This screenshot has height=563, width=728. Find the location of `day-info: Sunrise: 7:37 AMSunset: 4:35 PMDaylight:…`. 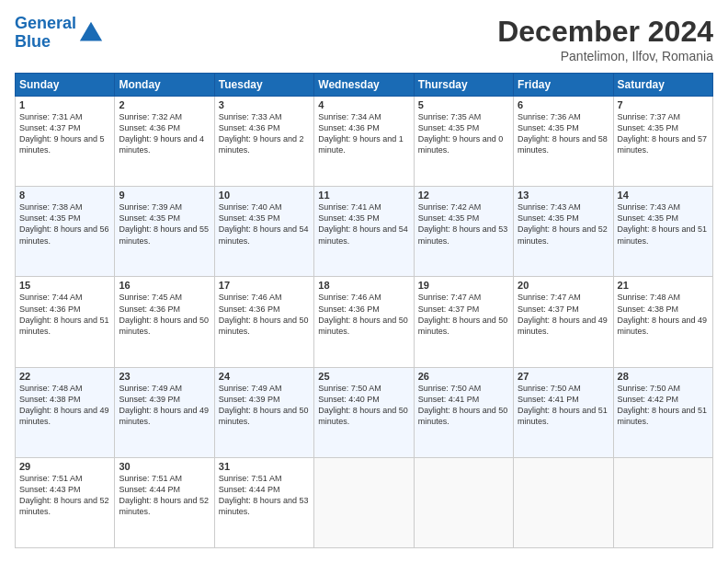

day-info: Sunrise: 7:37 AMSunset: 4:35 PMDaylight:… is located at coordinates (664, 134).